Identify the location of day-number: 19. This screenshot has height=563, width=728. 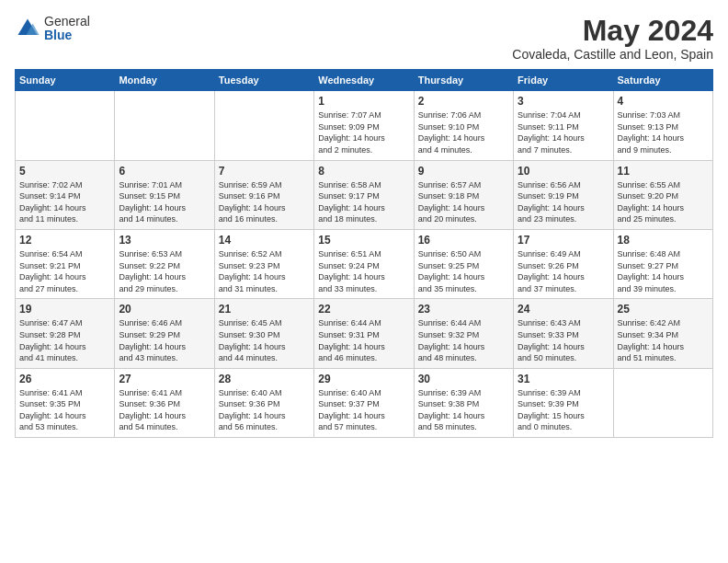
(64, 309).